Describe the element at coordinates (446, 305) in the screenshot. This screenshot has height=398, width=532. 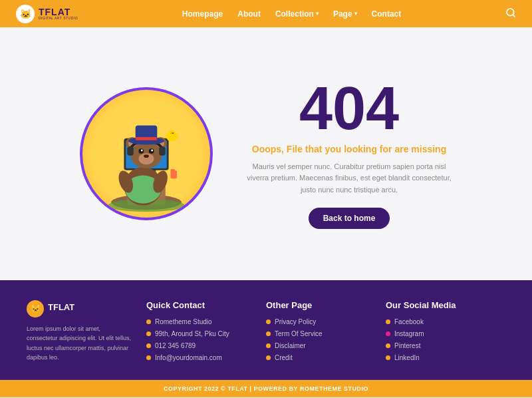
I see `footer-social-title: Our Social Media` at that location.